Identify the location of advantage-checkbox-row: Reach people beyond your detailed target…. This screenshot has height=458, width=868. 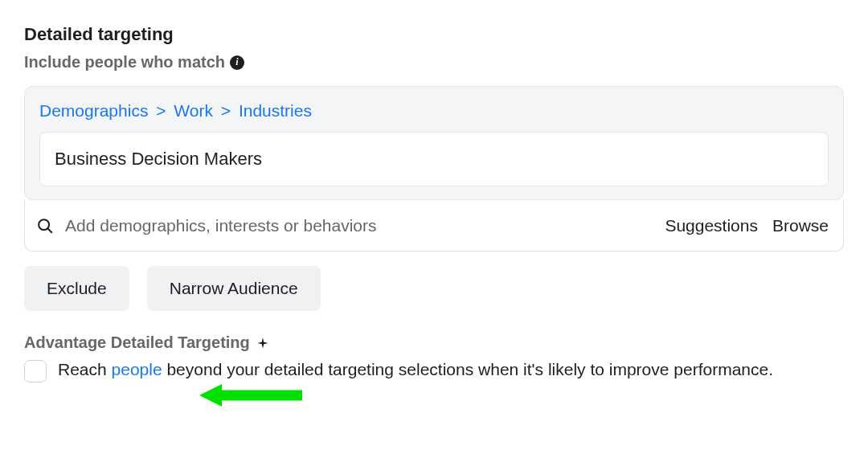
(434, 370).